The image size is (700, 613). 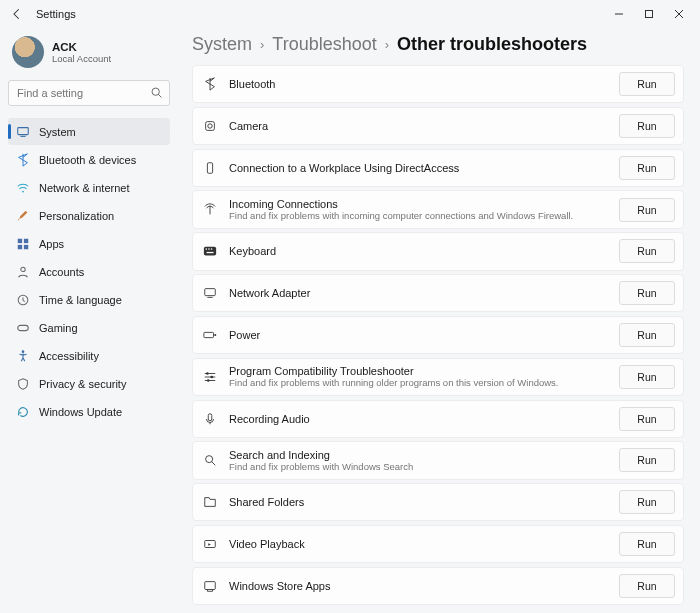 What do you see at coordinates (89, 160) in the screenshot?
I see `sidebar-item-bluetooth: Bluetooth & devices` at bounding box center [89, 160].